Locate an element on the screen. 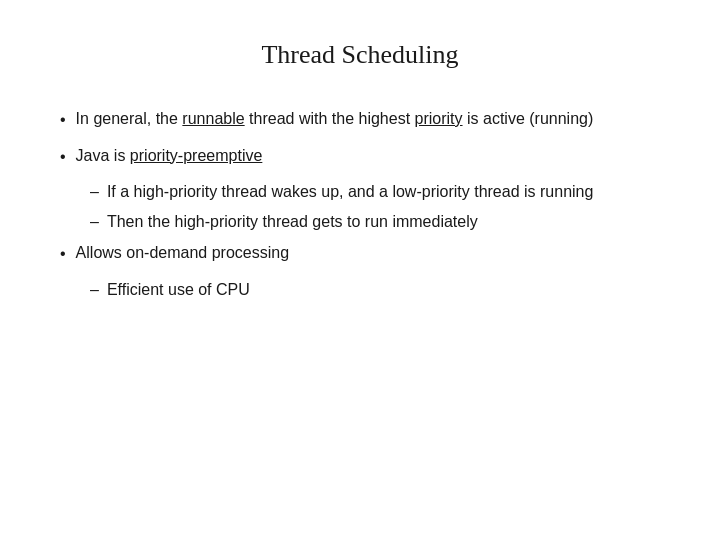  priority-underline: priority is located at coordinates (439, 118).